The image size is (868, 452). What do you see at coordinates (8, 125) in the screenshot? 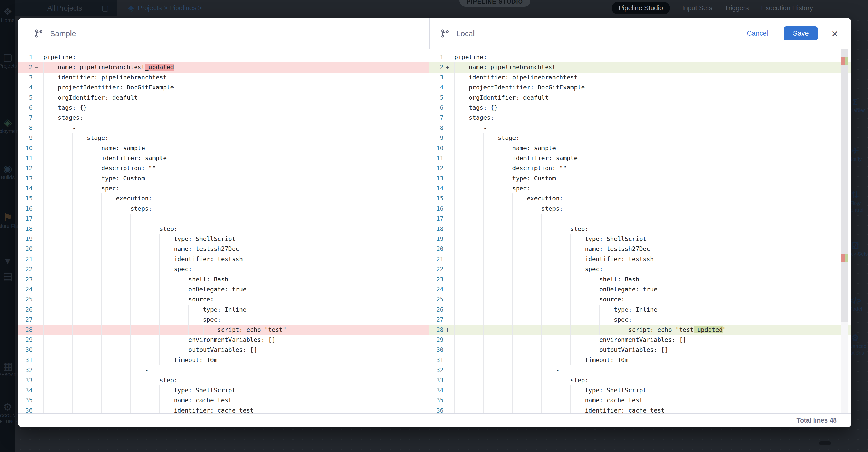
I see `sidebar-item-deployments: ◈Deployments` at bounding box center [8, 125].